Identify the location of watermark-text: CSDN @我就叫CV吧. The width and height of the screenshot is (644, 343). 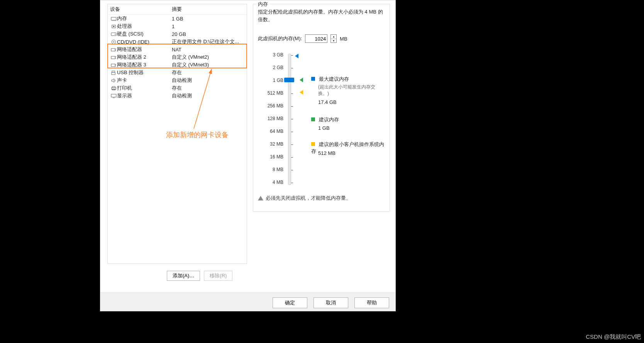
(613, 337).